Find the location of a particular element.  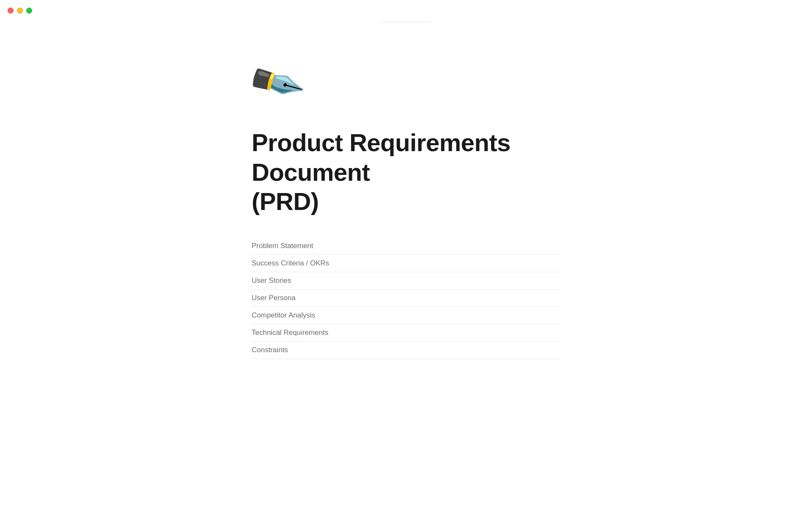

toc-link-problem-statement: Problem Statement is located at coordinates (283, 246).